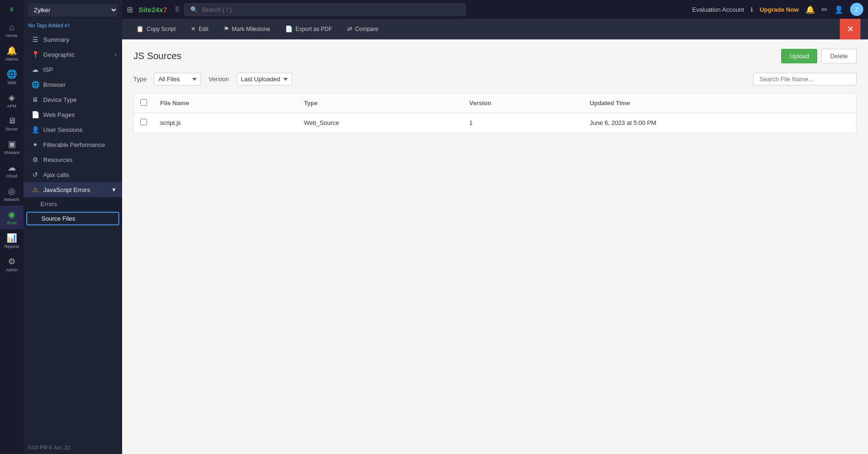 The height and width of the screenshot is (454, 868). Describe the element at coordinates (12, 223) in the screenshot. I see `rum-label: RUM` at that location.